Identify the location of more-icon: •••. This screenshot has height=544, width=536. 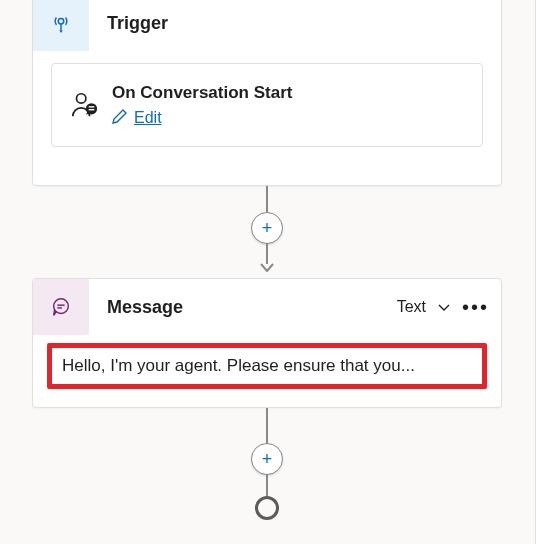
(476, 307).